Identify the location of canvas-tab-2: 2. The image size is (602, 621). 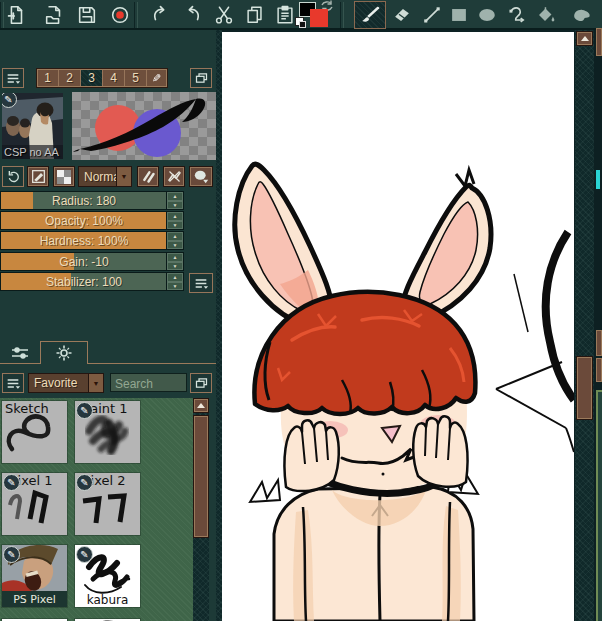
(70, 78).